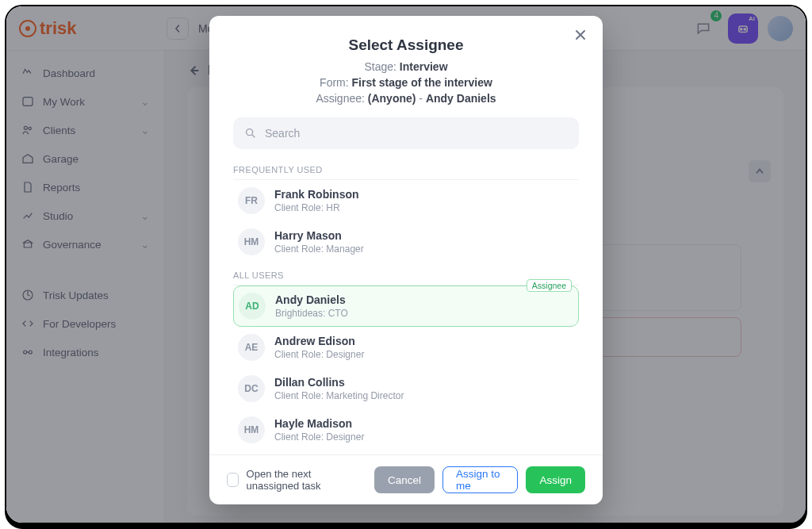 Image resolution: width=812 pixels, height=529 pixels. Describe the element at coordinates (317, 208) in the screenshot. I see `user-sub: Client Role: HR` at that location.